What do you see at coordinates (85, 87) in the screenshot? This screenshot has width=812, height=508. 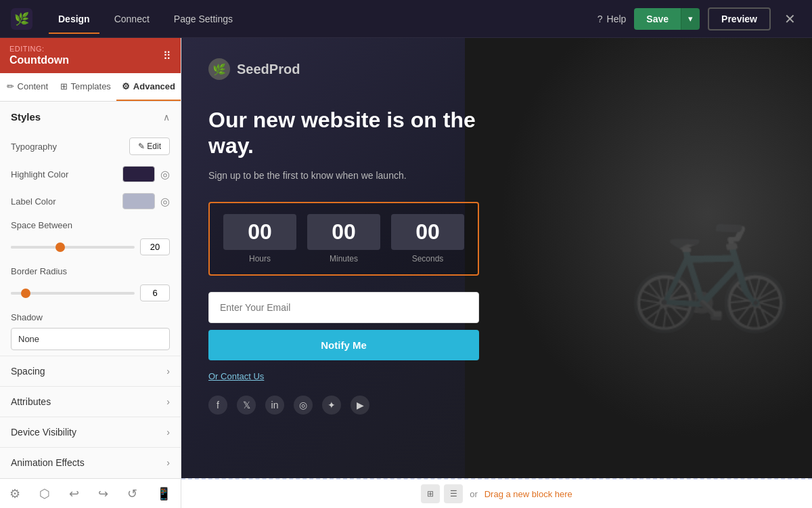 I see `tab-templates: ⊞ Templates` at bounding box center [85, 87].